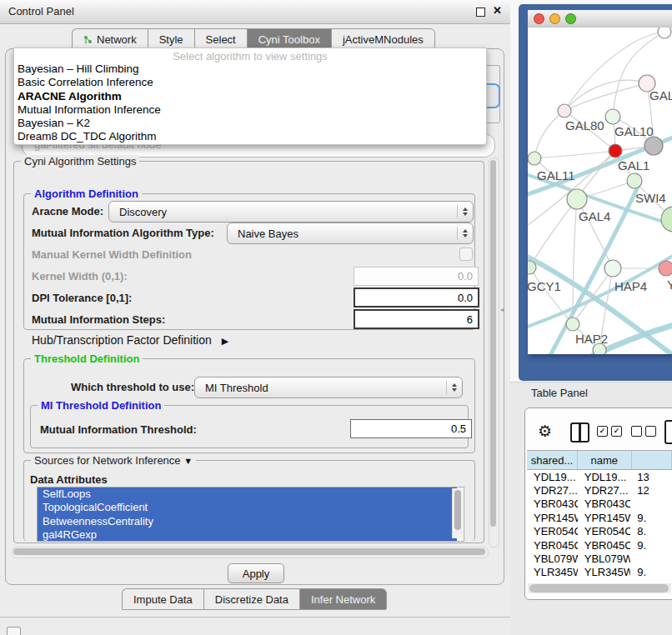  Describe the element at coordinates (13, 631) in the screenshot. I see `floating-panel-icon` at that location.